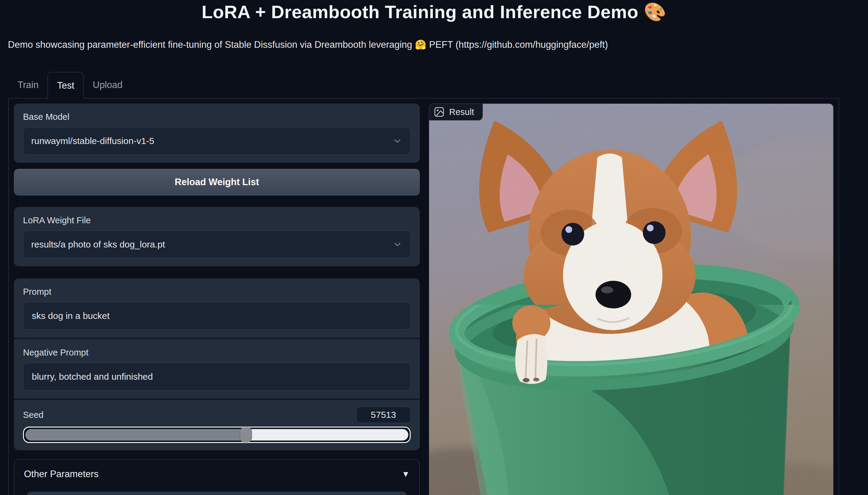 The width and height of the screenshot is (868, 495). Describe the element at coordinates (212, 141) in the screenshot. I see `base-model-value` at that location.